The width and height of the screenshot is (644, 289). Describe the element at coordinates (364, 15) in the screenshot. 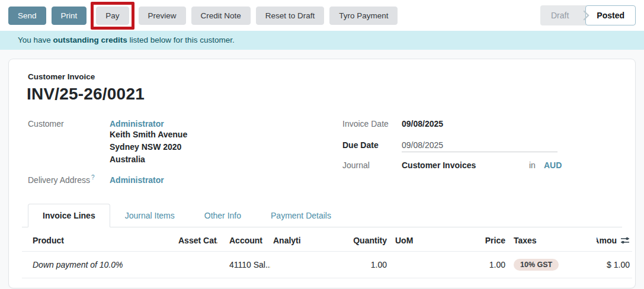

I see `tyro-payment-button: Tyro Payment` at that location.